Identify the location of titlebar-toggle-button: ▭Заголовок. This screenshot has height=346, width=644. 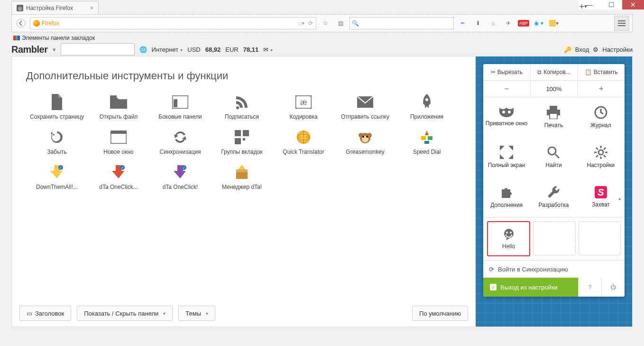
(46, 313).